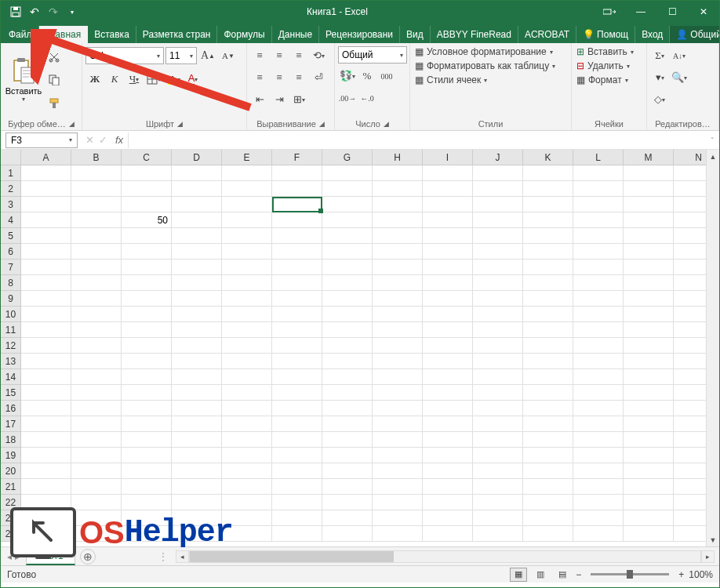  What do you see at coordinates (13, 557) in the screenshot?
I see `sheet-nav: ◂▸` at bounding box center [13, 557].